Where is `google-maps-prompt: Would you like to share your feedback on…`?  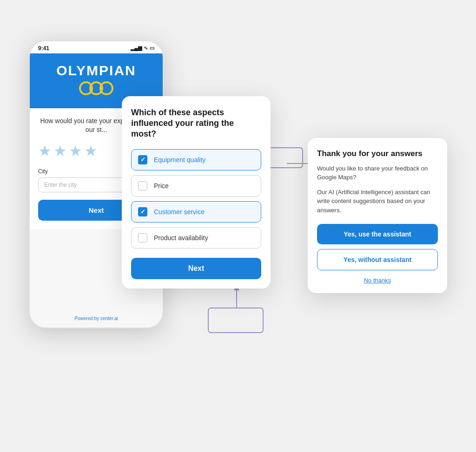
google-maps-prompt: Would you like to share your feedback on… is located at coordinates (377, 173).